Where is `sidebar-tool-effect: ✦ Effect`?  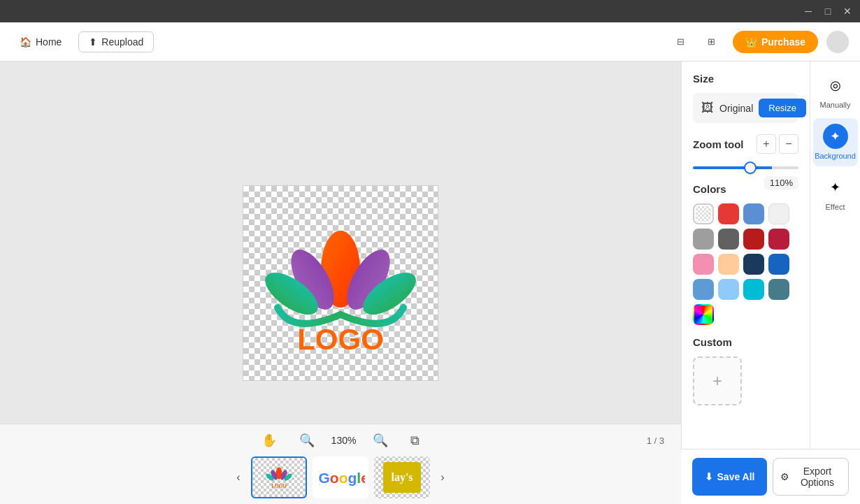 sidebar-tool-effect: ✦ Effect is located at coordinates (836, 193).